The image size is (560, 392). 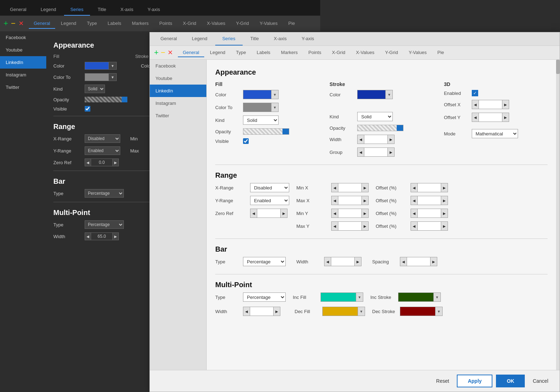 I want to click on modal-subtab-legend: Legend, so click(x=218, y=53).